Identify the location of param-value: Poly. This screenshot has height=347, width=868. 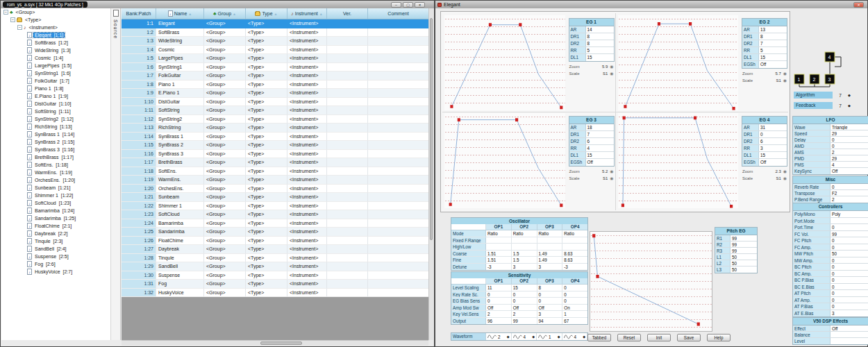
(849, 214).